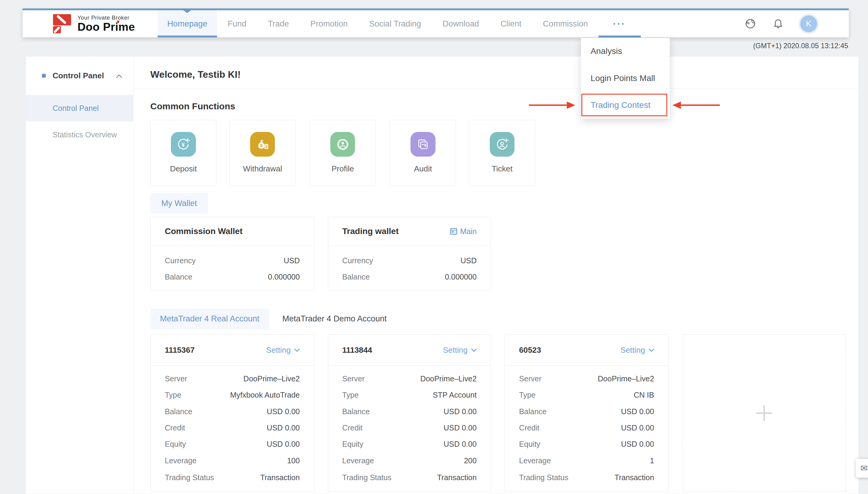 The height and width of the screenshot is (494, 868). Describe the element at coordinates (620, 24) in the screenshot. I see `nav-item-more: •••` at that location.